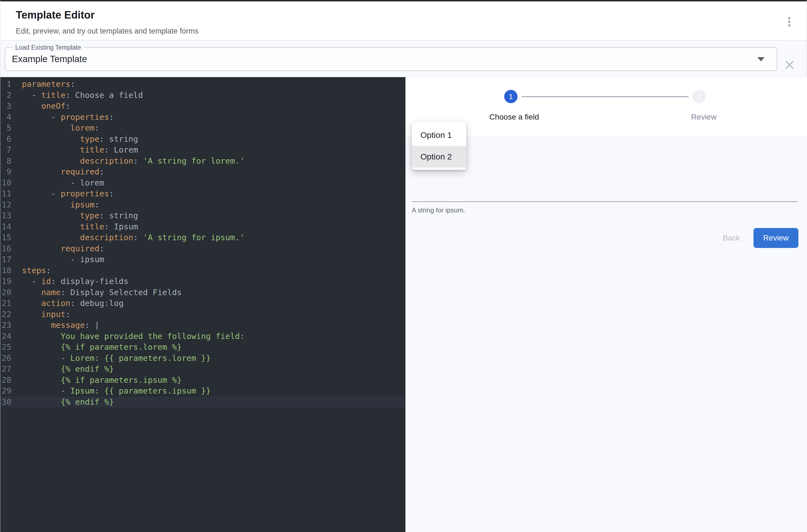  What do you see at coordinates (203, 128) in the screenshot?
I see `code-line: 5 lorem:` at bounding box center [203, 128].